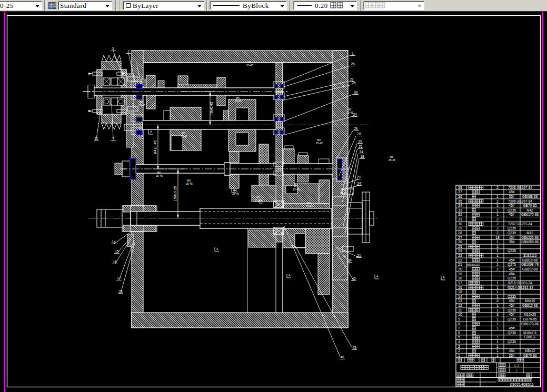 The width and height of the screenshot is (547, 392). Describe the element at coordinates (460, 201) in the screenshot. I see `svg-text: 35` at that location.